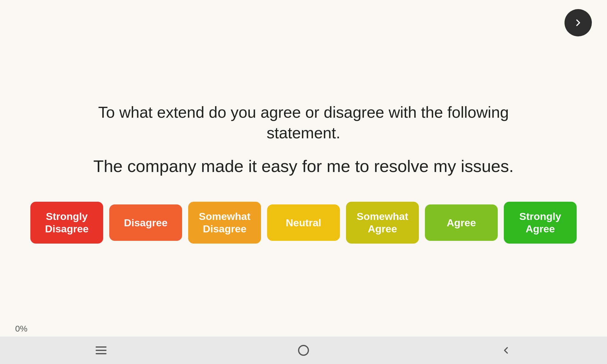 This screenshot has width=607, height=364. I want to click on statement-text: The company made it easy for me to resol…, so click(304, 166).